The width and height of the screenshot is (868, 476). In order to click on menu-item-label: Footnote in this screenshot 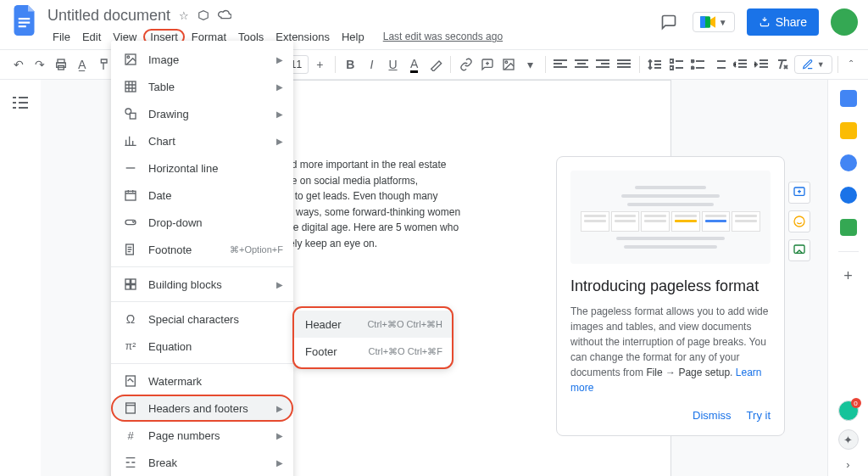, I will do `click(184, 249)`.